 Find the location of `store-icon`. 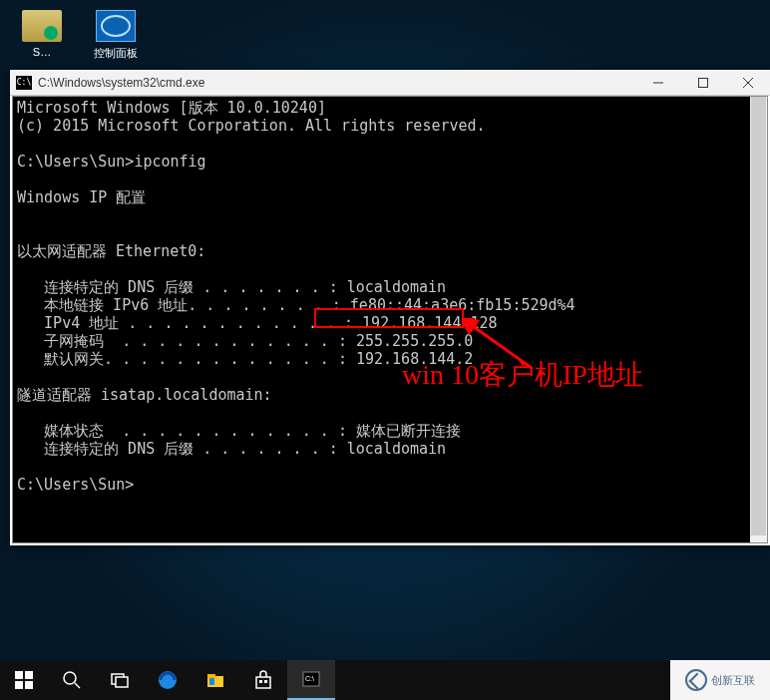

store-icon is located at coordinates (263, 680).